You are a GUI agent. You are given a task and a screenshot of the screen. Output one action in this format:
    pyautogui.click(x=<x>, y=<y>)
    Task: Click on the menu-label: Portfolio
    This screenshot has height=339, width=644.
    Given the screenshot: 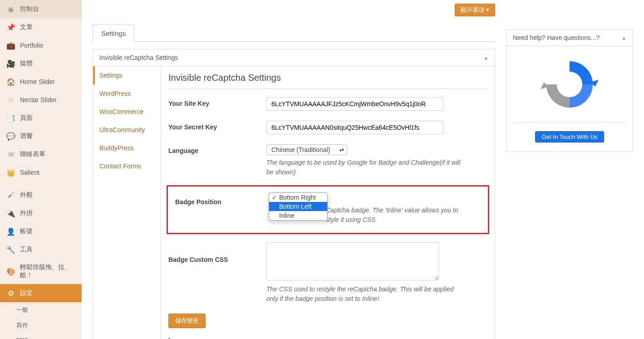 What is the action you would take?
    pyautogui.click(x=32, y=45)
    